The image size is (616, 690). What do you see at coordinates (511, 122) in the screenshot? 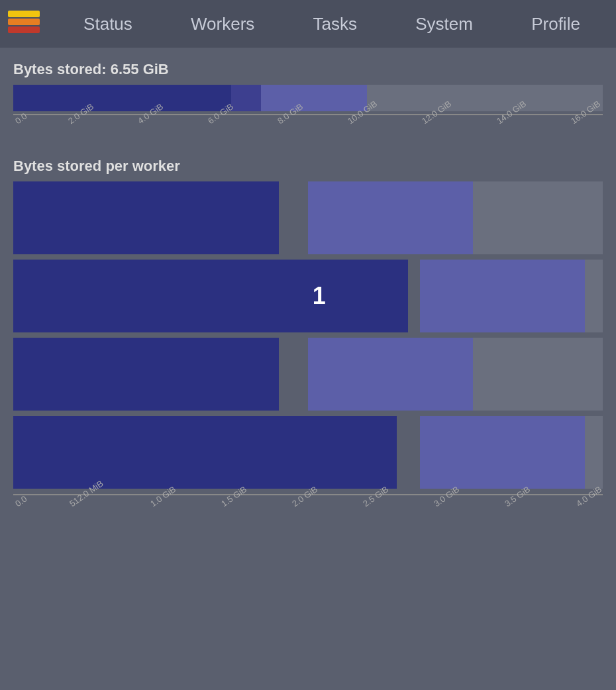
I see `x-tick-14: 14.0 GiB` at bounding box center [511, 122].